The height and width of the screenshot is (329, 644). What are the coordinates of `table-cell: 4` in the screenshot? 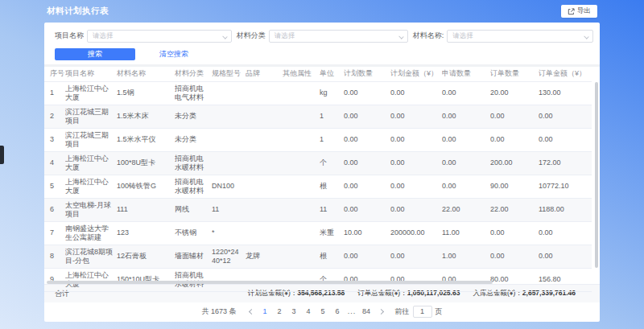 It's located at (55, 162).